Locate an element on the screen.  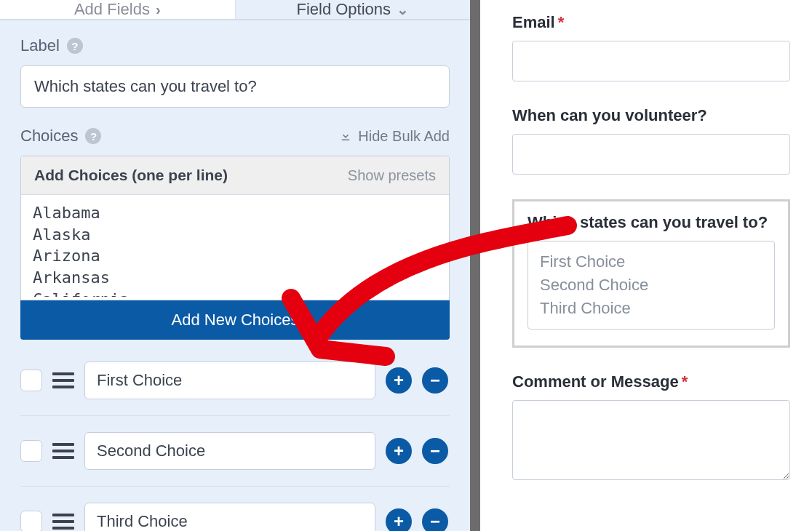
field-label-input is located at coordinates (235, 87).